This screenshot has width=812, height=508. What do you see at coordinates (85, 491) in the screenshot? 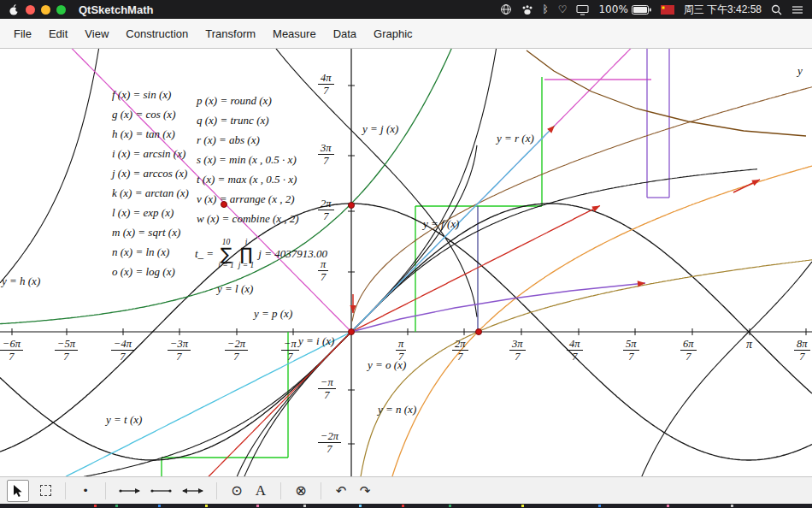
I see `point-tool: •` at bounding box center [85, 491].